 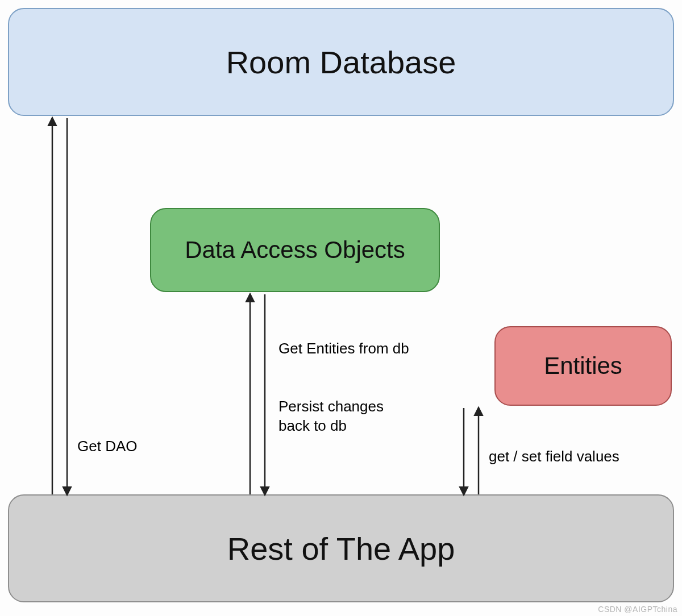 What do you see at coordinates (341, 63) in the screenshot?
I see `room-database-label: Room Database` at bounding box center [341, 63].